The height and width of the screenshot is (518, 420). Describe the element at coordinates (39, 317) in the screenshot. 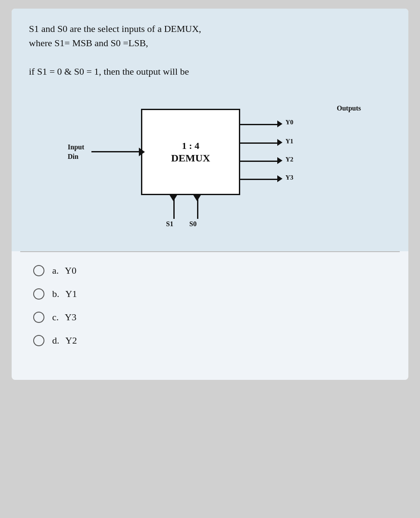

I see `radio-c` at that location.